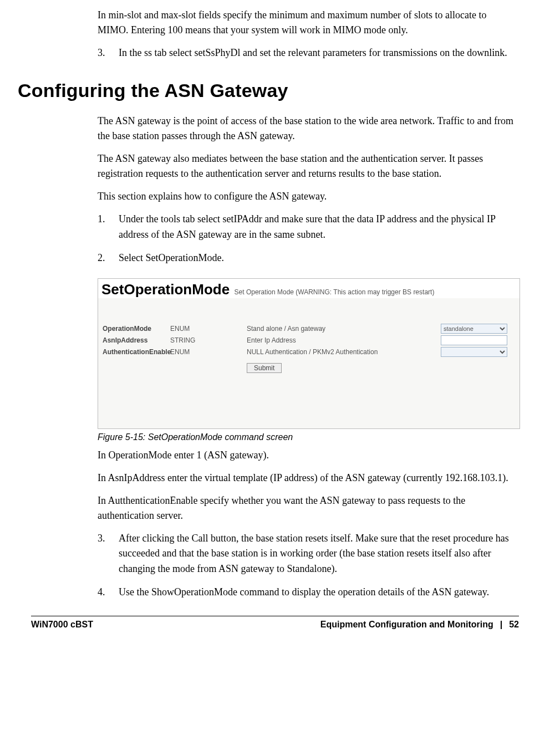 The image size is (550, 756). What do you see at coordinates (308, 437) in the screenshot?
I see `figure-caption: Figure 5-15: SetOperationMode command sc…` at bounding box center [308, 437].